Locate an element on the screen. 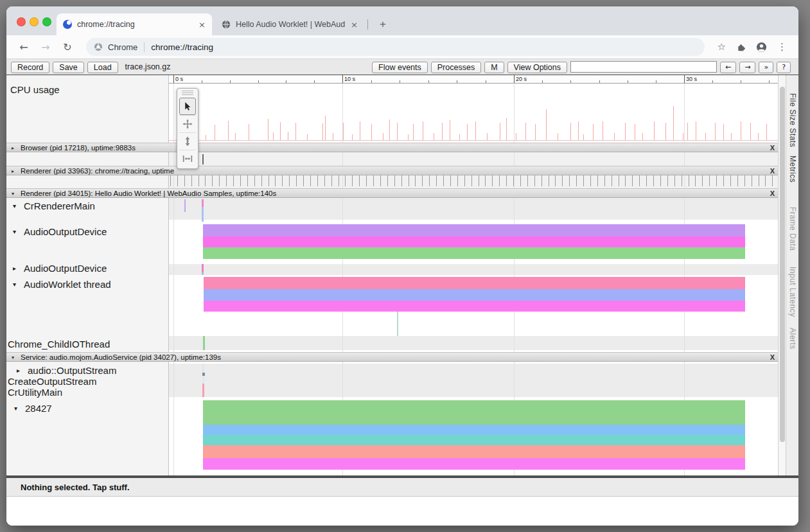 The height and width of the screenshot is (532, 810). sidebar-tab-alerts: Alerts is located at coordinates (793, 339).